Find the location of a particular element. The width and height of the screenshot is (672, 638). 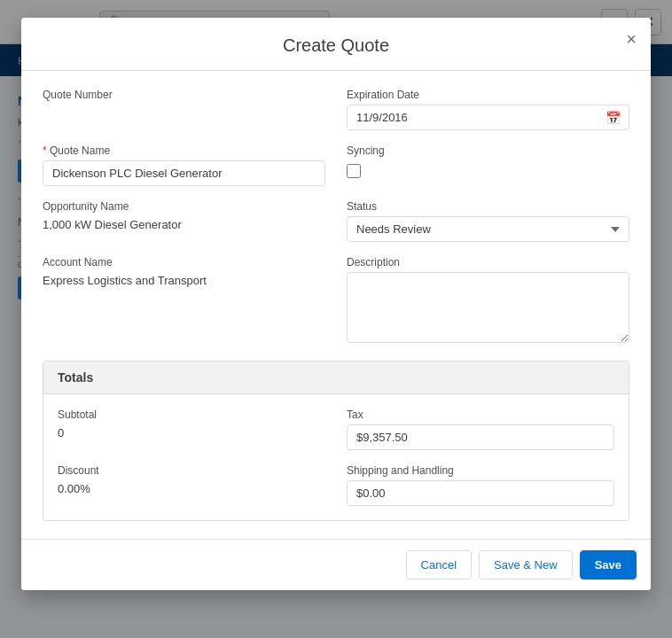

syncing-group: Syncing is located at coordinates (488, 165).